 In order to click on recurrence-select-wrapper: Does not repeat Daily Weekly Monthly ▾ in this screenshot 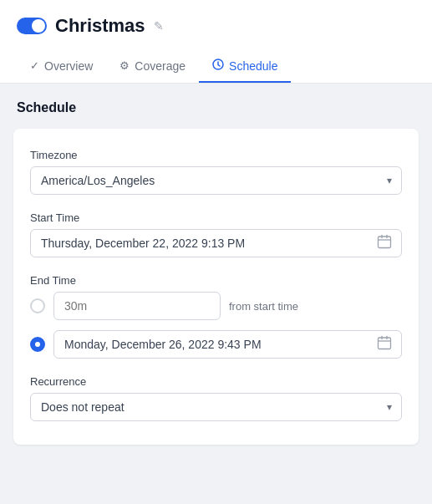, I will do `click(216, 407)`.